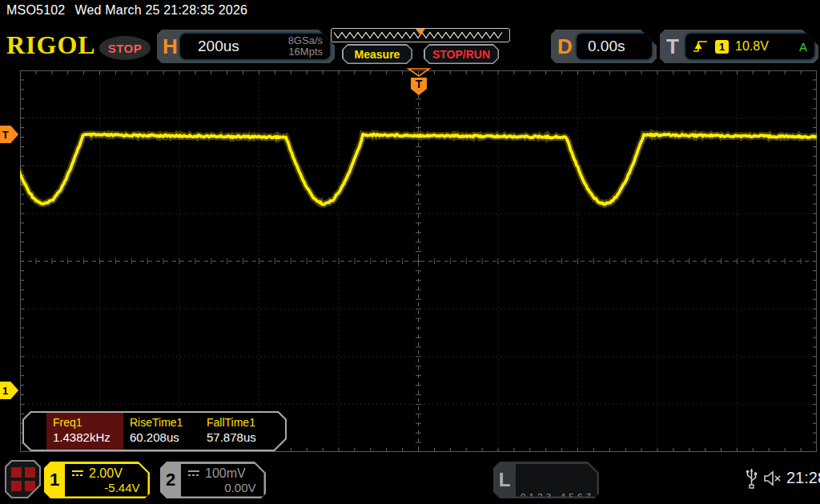  Describe the element at coordinates (420, 32) in the screenshot. I see `memory-trigger-position-icon` at that location.